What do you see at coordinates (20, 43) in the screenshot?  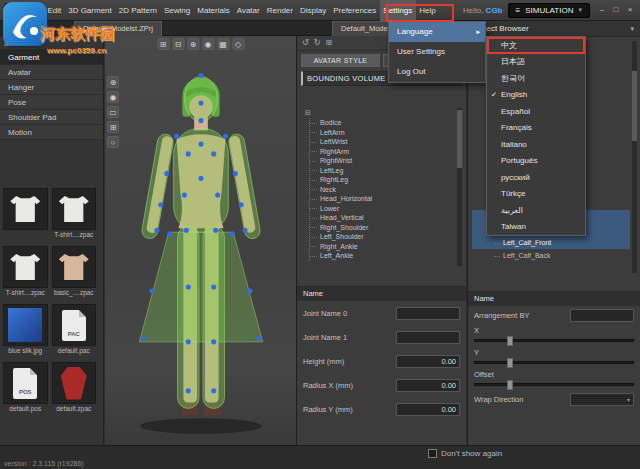 I see `library-toolbar-icon: ▤` at bounding box center [20, 43].